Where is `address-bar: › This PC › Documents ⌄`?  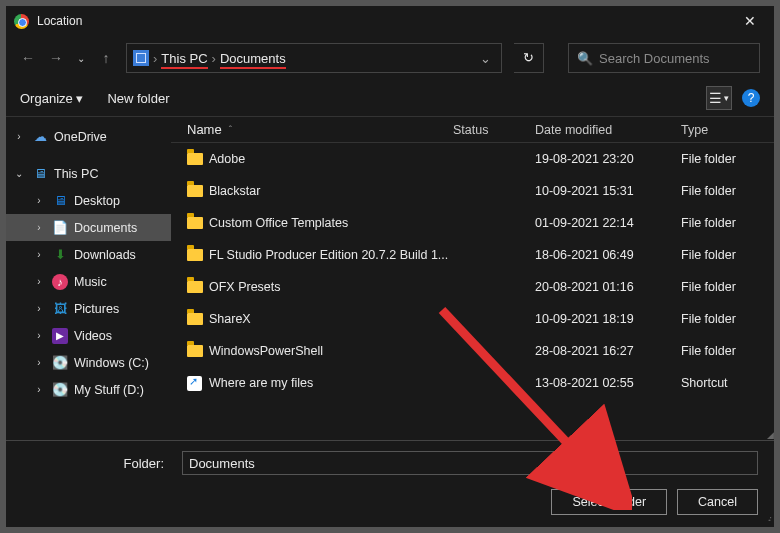
address-bar: › This PC › Documents ⌄ is located at coordinates (314, 58).